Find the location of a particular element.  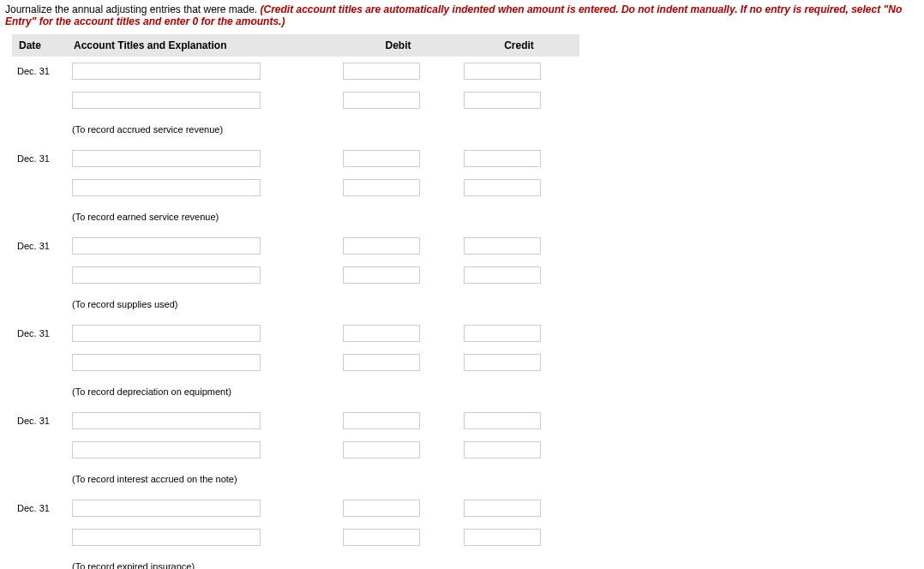

explanation-row: (To record expired insurance) is located at coordinates (296, 560).